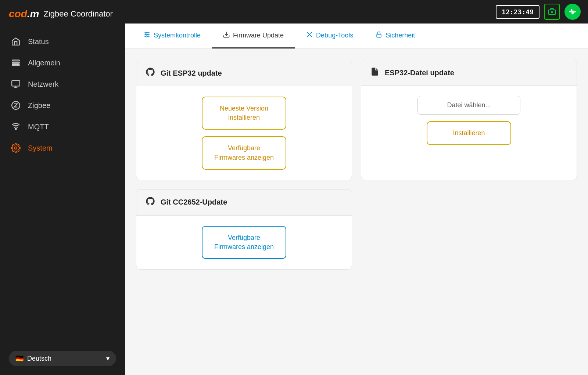  What do you see at coordinates (552, 12) in the screenshot?
I see `network-status-icon` at bounding box center [552, 12].